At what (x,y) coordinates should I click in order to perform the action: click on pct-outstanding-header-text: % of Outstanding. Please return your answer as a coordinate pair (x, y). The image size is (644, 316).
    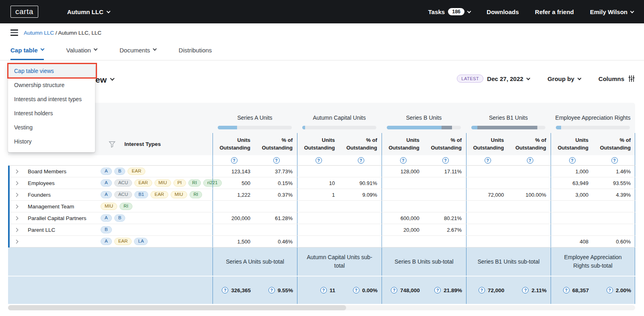
    Looking at the image, I should click on (276, 144).